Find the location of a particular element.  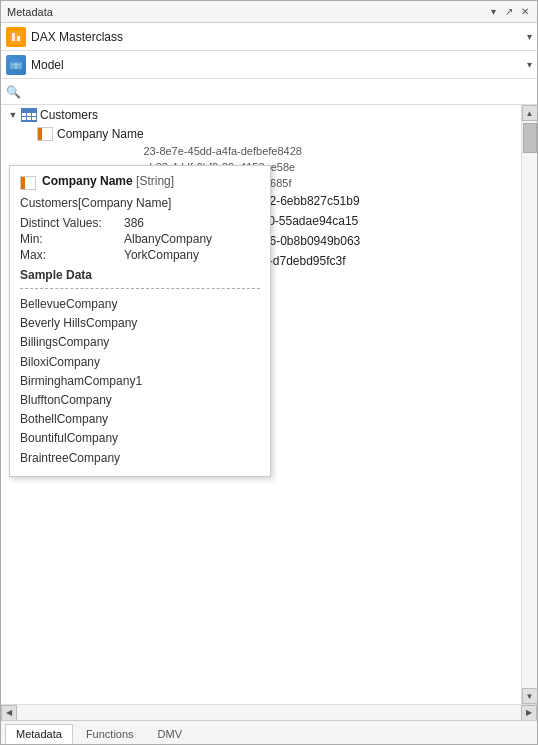

company-name-tree-item: Company Name is located at coordinates (261, 134).